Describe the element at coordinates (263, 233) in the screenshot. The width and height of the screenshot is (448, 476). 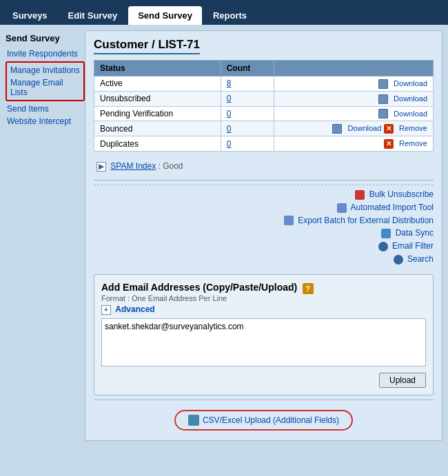
I see `data-sync-button: Data Sync` at that location.